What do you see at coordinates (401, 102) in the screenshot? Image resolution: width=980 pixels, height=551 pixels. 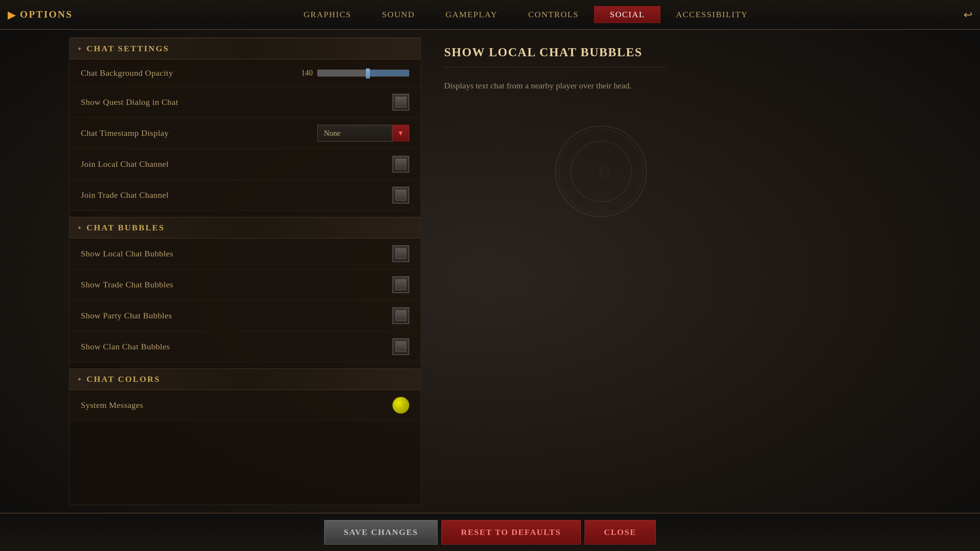 I see `show-quest-dialog-checkbox-inner` at bounding box center [401, 102].